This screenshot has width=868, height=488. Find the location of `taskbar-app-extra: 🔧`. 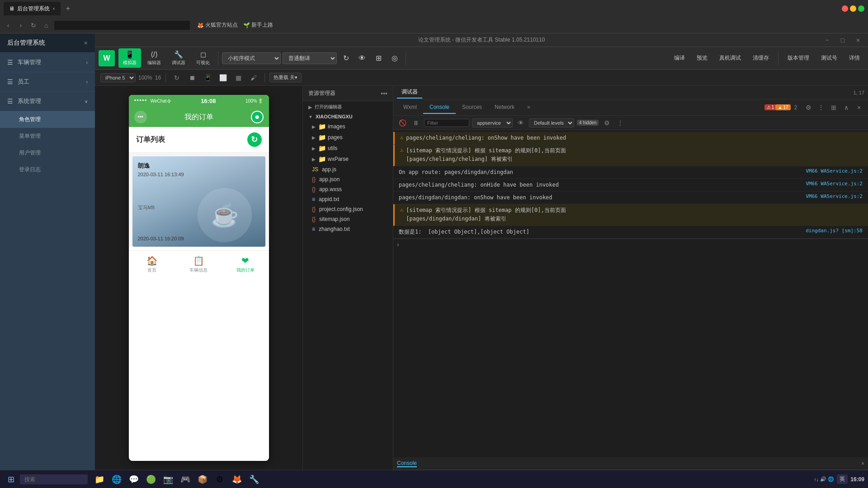

taskbar-app-extra: 🔧 is located at coordinates (254, 479).